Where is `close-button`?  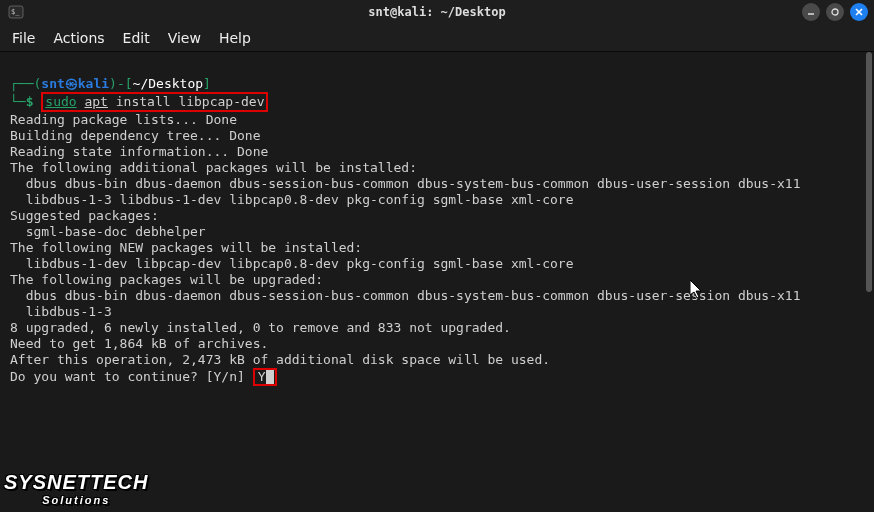
close-button is located at coordinates (859, 12).